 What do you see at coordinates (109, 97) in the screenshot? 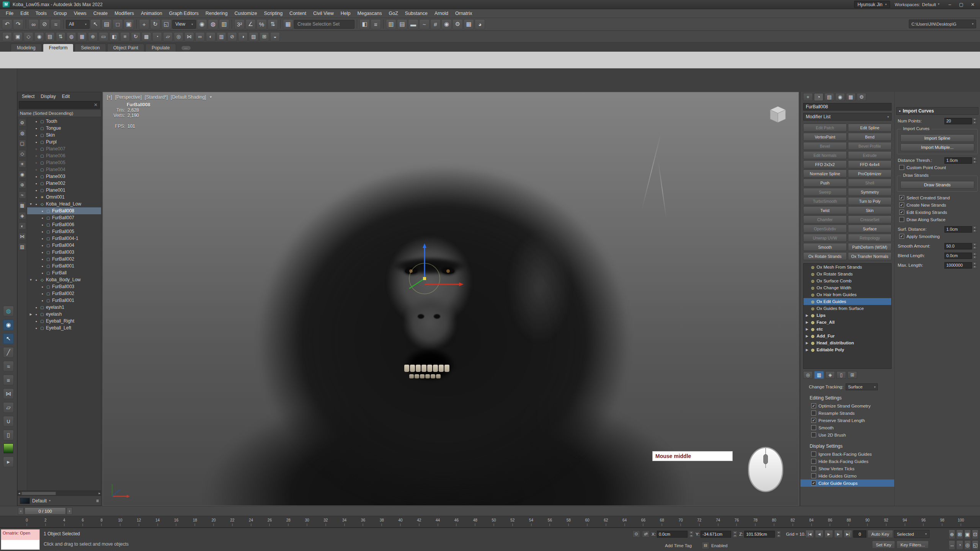
I see `viewport-general-menu: [+]` at bounding box center [109, 97].